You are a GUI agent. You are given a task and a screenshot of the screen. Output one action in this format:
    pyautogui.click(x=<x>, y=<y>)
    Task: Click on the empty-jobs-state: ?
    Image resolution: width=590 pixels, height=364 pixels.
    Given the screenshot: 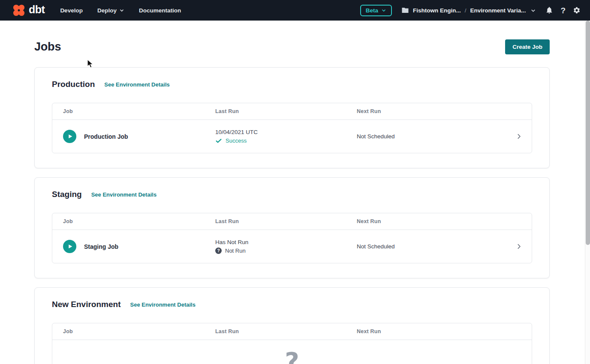 What is the action you would take?
    pyautogui.click(x=292, y=352)
    